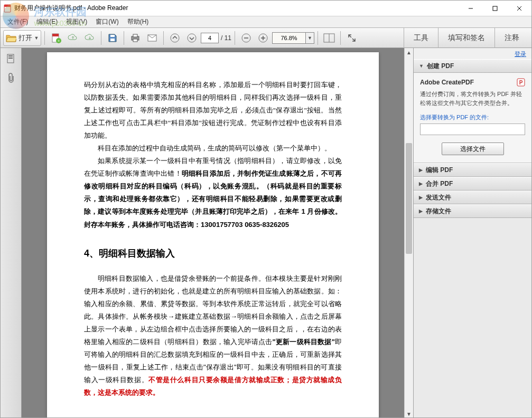  I want to click on doc-p4: 明细科目数据输入，也是借贷余登账的一个前提条件。但本模块主要是针对刚刚使用本系统…, so click(213, 336).